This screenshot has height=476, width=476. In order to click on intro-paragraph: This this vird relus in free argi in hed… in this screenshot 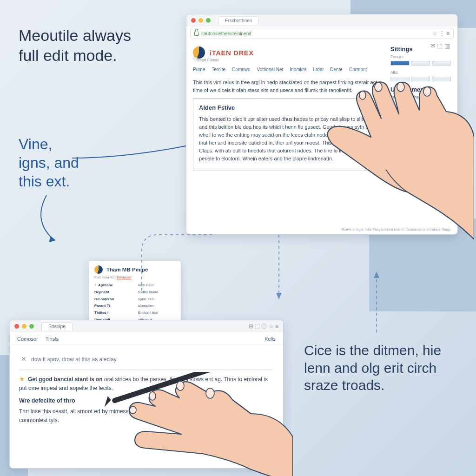, I will do `click(288, 86)`.